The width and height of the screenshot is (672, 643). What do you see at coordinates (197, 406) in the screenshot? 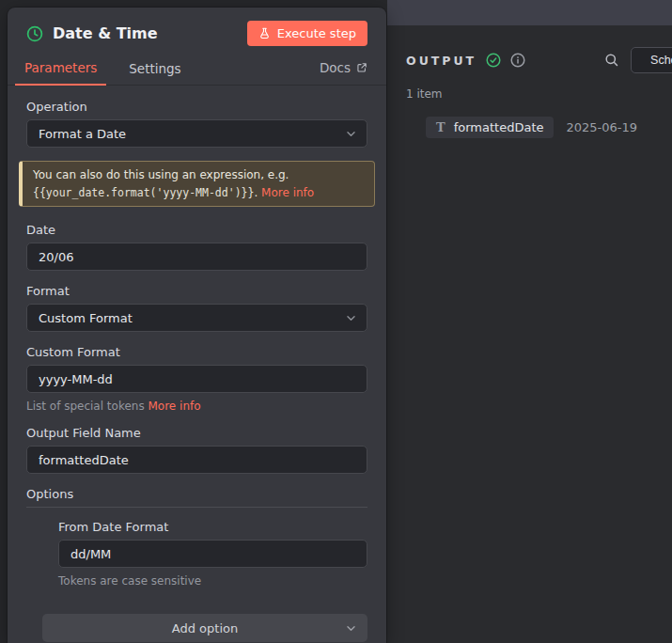
I see `custom-format-helper: List of special tokens More info` at bounding box center [197, 406].